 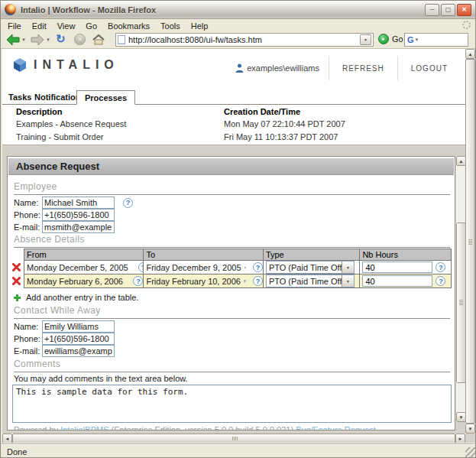 I want to click on menu-help: Help, so click(x=200, y=26).